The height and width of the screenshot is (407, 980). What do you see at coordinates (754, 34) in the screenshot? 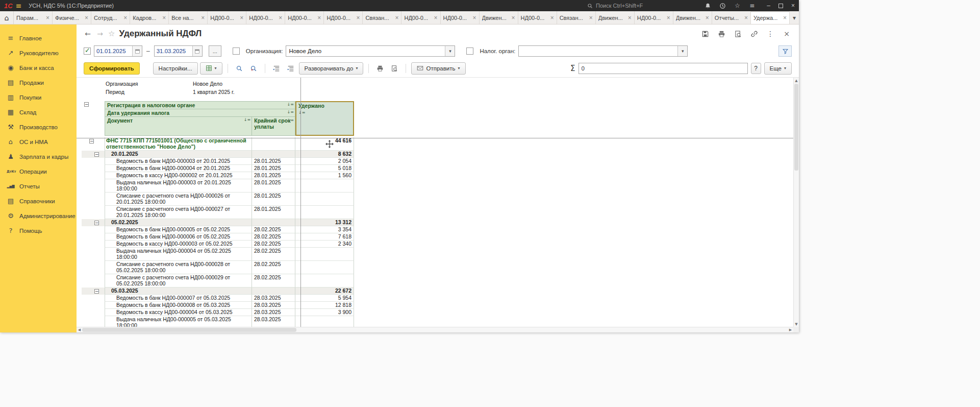
I see `get-link-icon` at bounding box center [754, 34].